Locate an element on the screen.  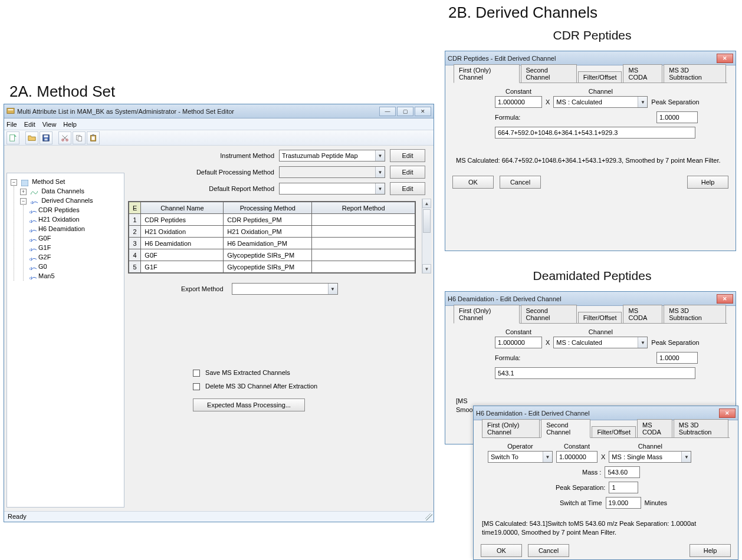
toolbar-copy-button is located at coordinates (79, 138).